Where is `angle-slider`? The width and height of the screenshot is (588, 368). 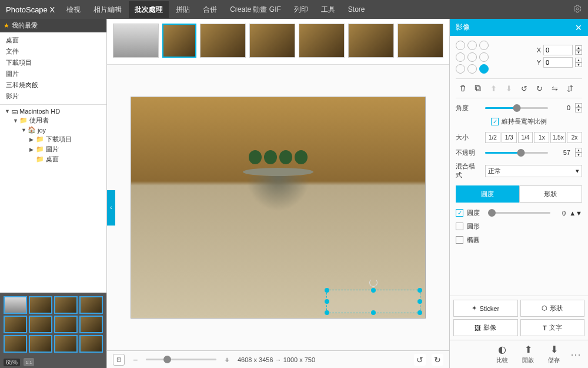 angle-slider is located at coordinates (516, 108).